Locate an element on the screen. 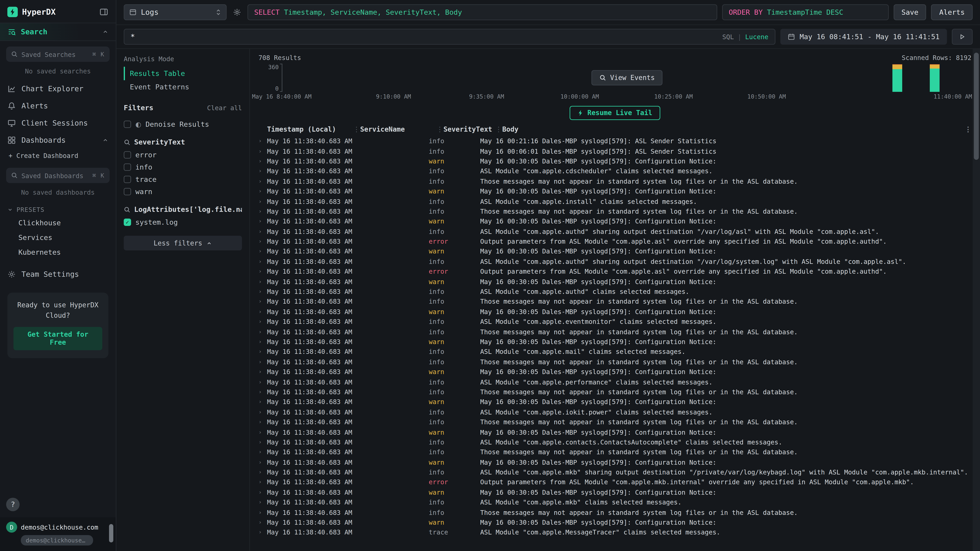 The height and width of the screenshot is (551, 980). lang-sql-option: SQL is located at coordinates (728, 37).